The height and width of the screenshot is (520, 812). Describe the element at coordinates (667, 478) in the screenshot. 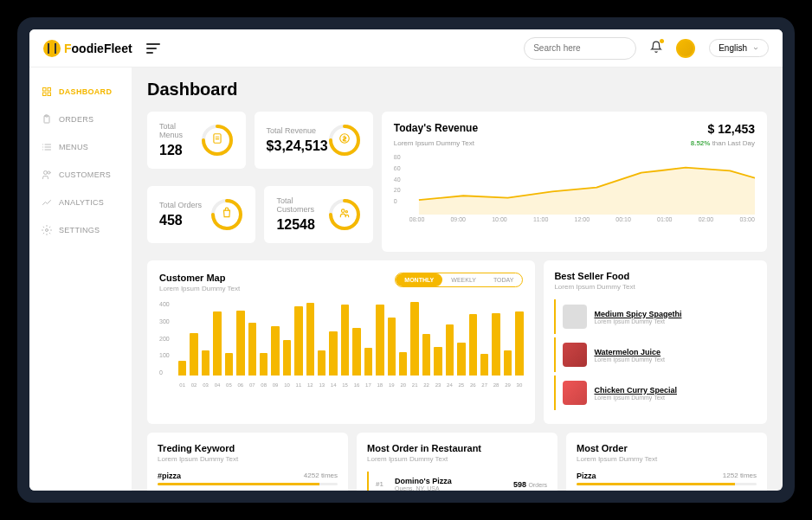

I see `keyword-row: Pizza1252 times` at that location.